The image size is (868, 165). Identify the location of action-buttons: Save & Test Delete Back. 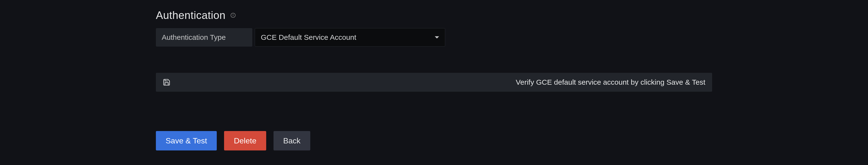
(434, 141).